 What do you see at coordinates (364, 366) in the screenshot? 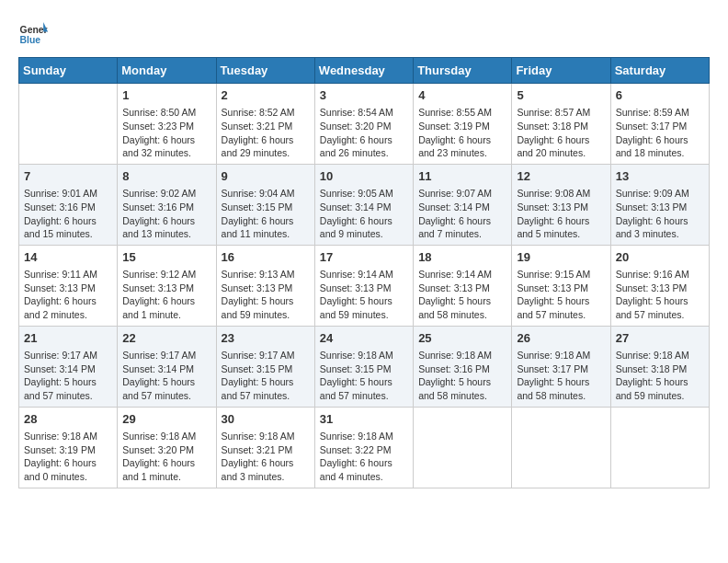
I see `calendar-cell: 24Sunrise: 9:18 AM Sunset: 3:15 PM Dayli…` at bounding box center [364, 366].